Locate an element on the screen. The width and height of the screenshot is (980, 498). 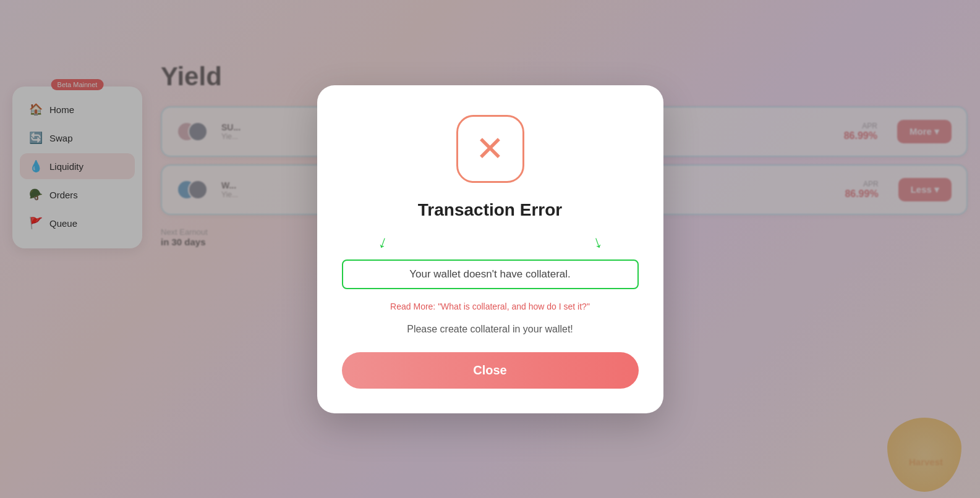
right-arrow-icon: ↓ is located at coordinates (597, 242).